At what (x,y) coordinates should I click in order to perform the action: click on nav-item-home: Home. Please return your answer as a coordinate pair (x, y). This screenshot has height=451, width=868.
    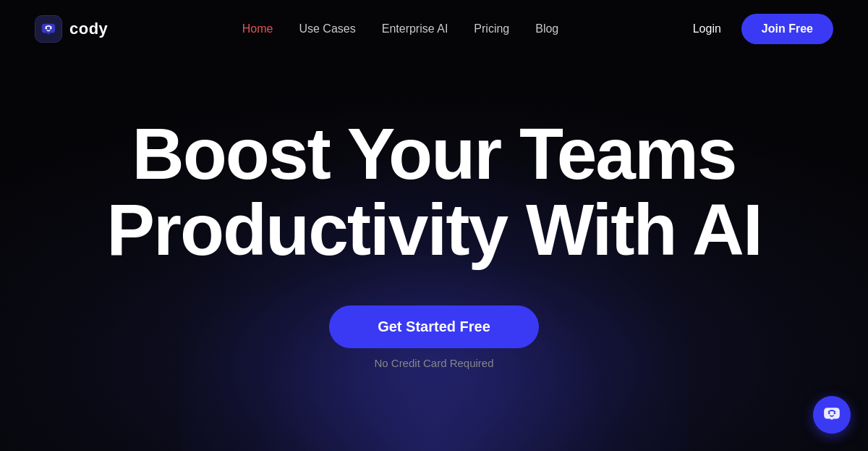
    Looking at the image, I should click on (258, 29).